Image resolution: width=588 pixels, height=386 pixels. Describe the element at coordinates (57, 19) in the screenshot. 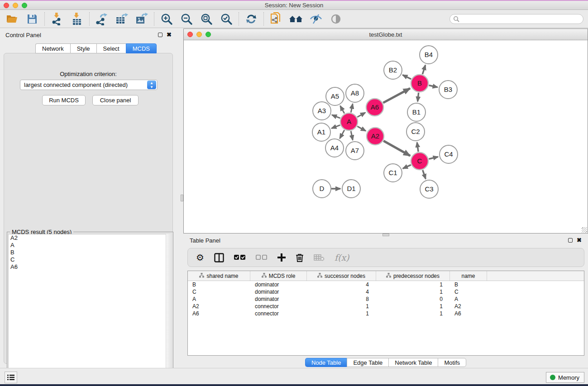

I see `import-network-icon` at that location.